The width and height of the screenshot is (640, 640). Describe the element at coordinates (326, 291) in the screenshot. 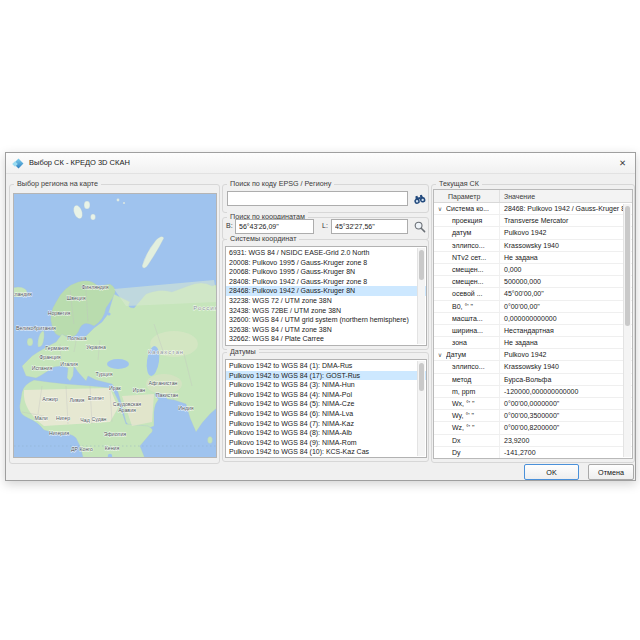

I see `list-item: 28468: Pulkovo 1942 / Gauss-Kruger 8N` at that location.